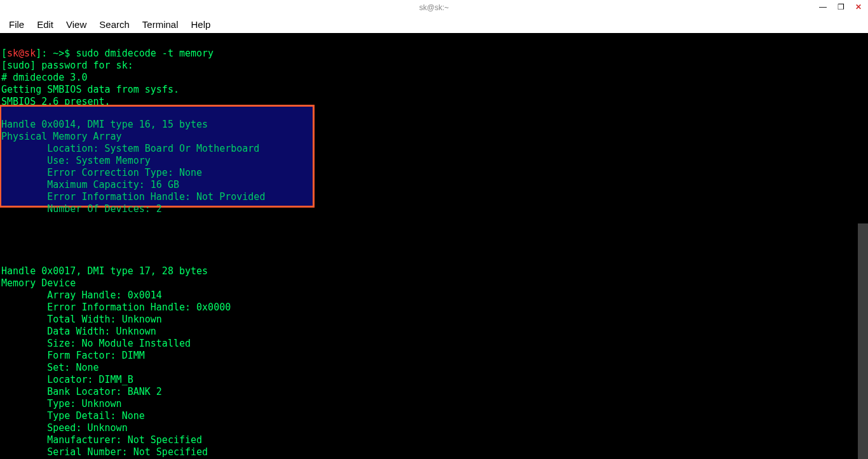 This screenshot has height=459, width=868. What do you see at coordinates (157, 167) in the screenshot?
I see `highlight-content: Handle 0x0014, DMI type 16, 15 bytes Phy…` at bounding box center [157, 167].